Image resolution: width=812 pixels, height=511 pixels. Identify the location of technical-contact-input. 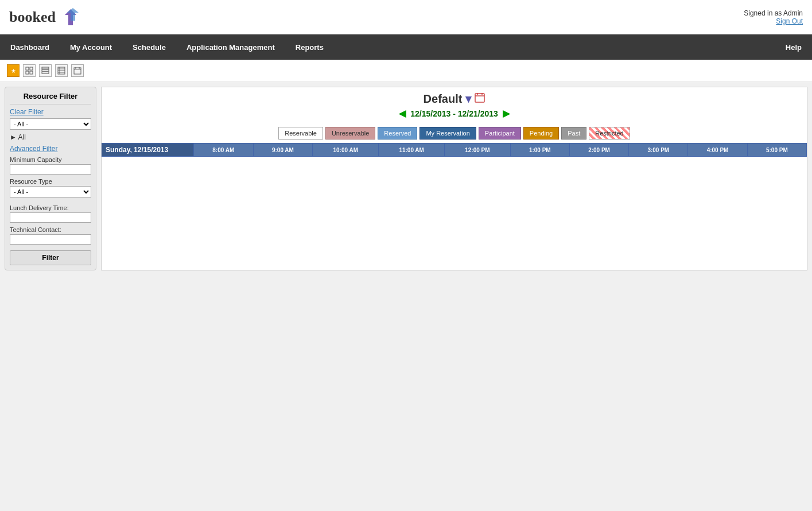
(50, 239).